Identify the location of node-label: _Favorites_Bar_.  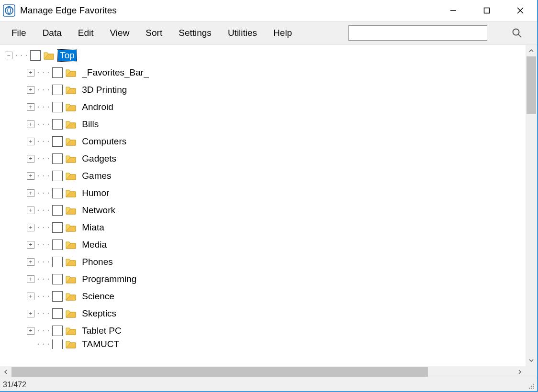
(115, 73).